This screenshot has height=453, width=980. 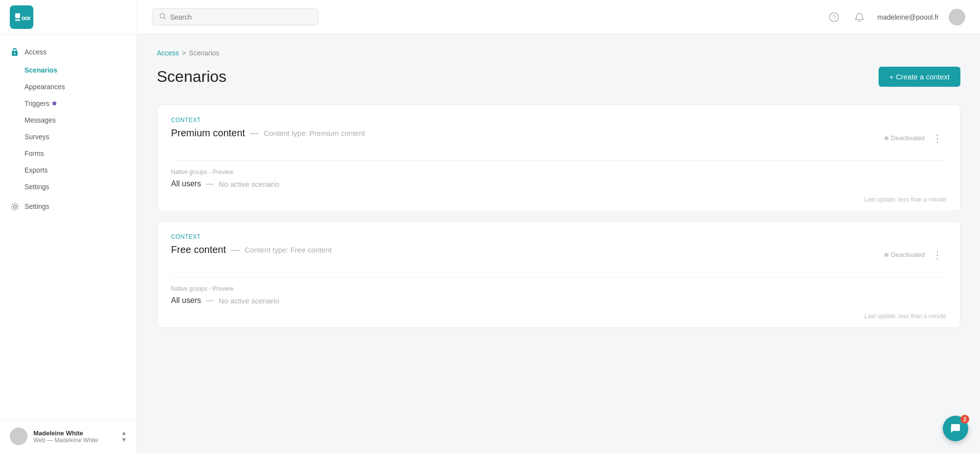 I want to click on scenario-footer-1: Last update: less than a minute, so click(x=559, y=201).